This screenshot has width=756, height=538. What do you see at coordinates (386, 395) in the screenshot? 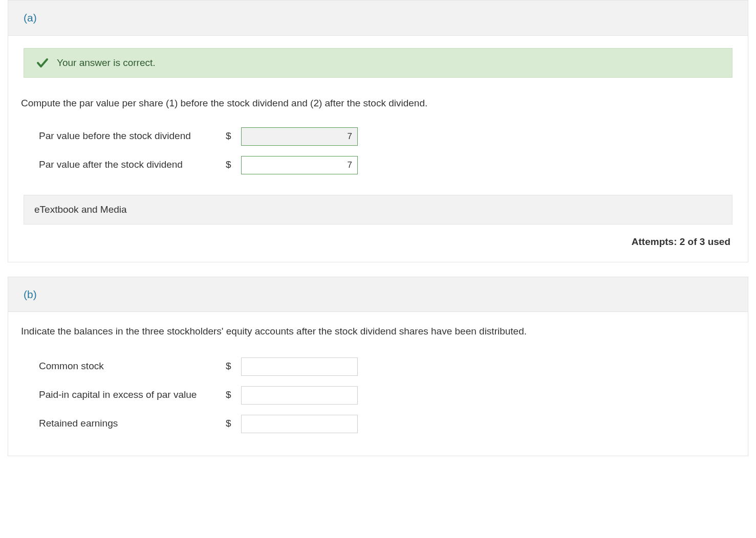
I see `input-row-paid-in-capital: Paid-in capital in excess of par value $` at bounding box center [386, 395].